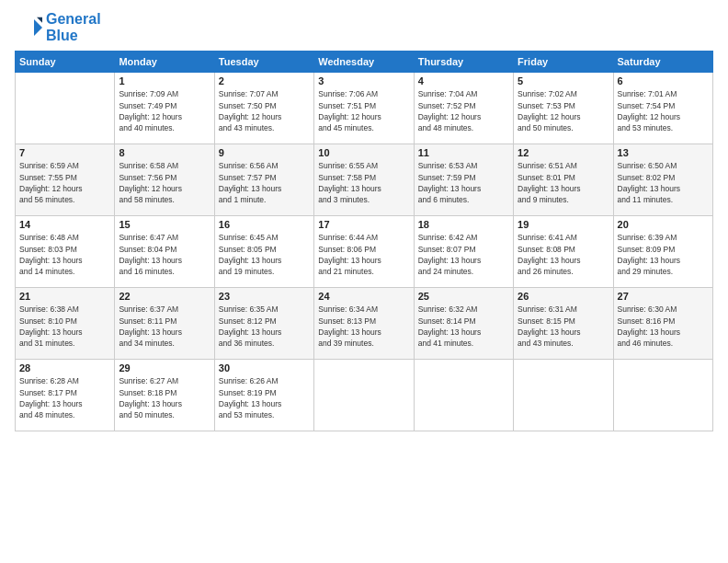  Describe the element at coordinates (663, 180) in the screenshot. I see `calendar-cell: 13Sunrise: 6:50 AMSunset: 8:02 PMDayligh…` at that location.